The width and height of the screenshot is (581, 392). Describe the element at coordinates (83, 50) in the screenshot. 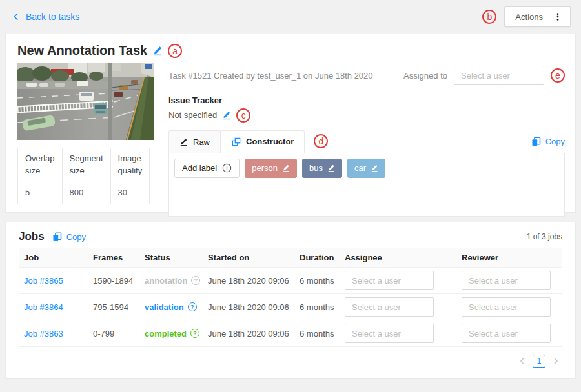

I see `task-title: New Annotation Task` at that location.